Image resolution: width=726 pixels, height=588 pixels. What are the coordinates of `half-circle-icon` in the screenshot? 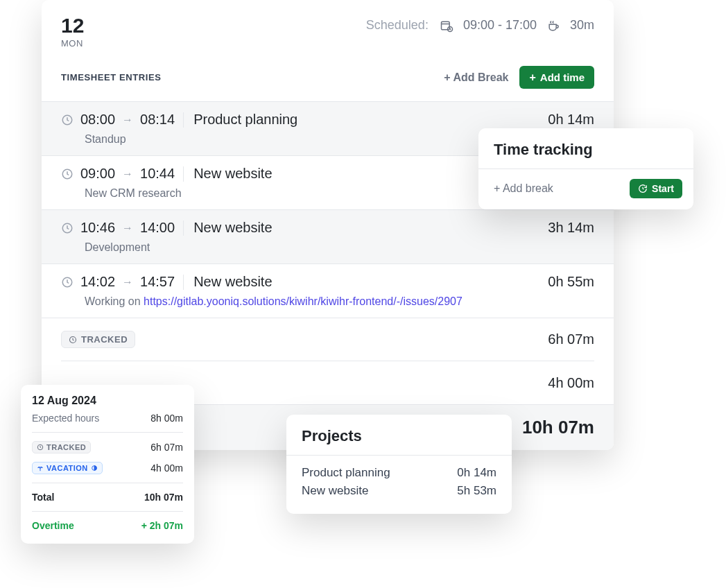 It's located at (94, 468).